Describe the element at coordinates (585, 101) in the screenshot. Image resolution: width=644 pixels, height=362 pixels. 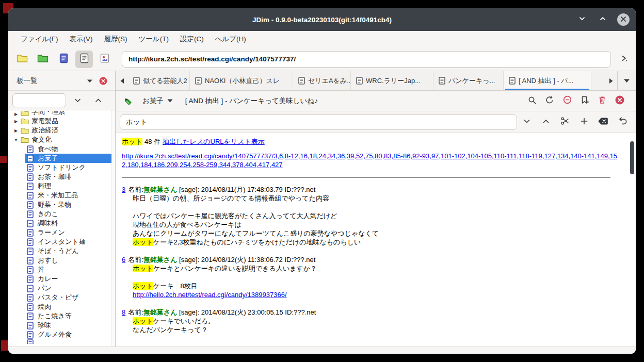
I see `bookmark-add-button` at that location.